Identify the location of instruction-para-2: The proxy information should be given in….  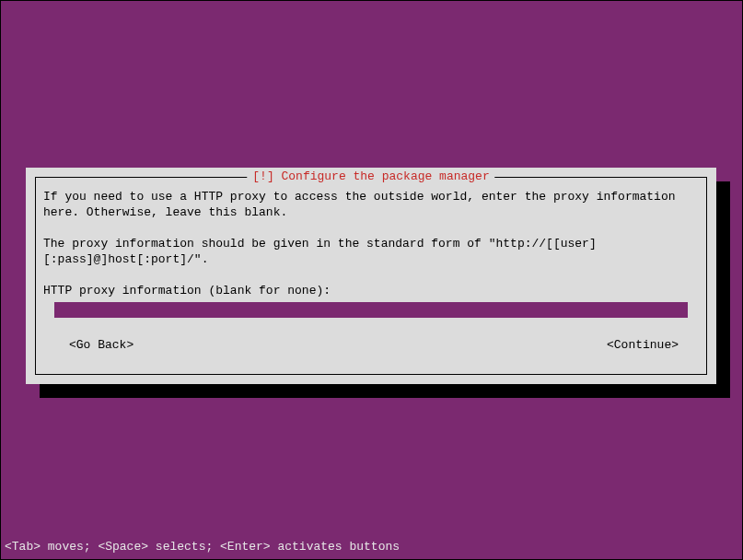
(371, 251).